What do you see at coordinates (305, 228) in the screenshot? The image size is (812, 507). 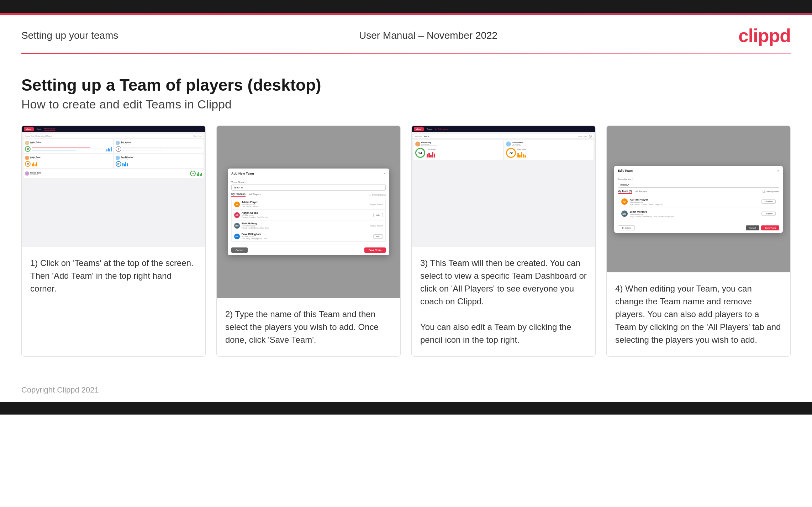 I see `player-club: Royal North Devon Golf Club` at bounding box center [305, 228].